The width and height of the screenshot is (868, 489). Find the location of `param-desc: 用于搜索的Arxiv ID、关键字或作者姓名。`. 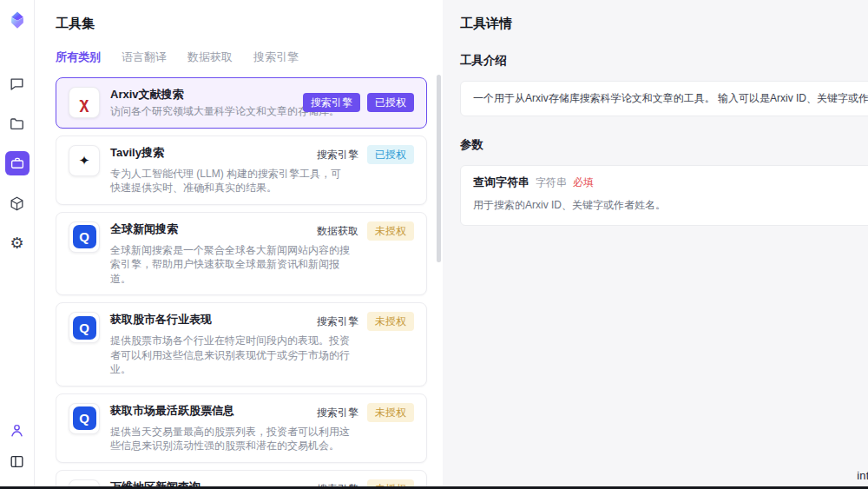

param-desc: 用于搜索的Arxiv ID、关键字或作者姓名。 is located at coordinates (670, 207).